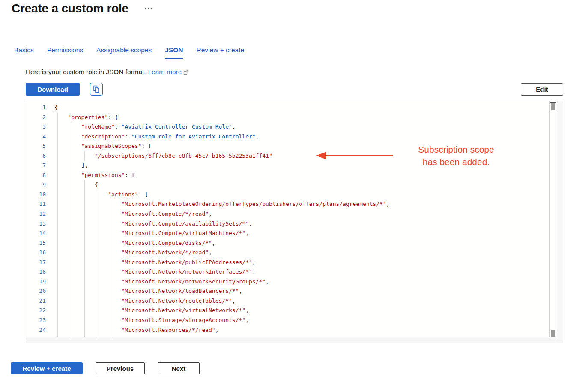 Image resolution: width=588 pixels, height=385 pixels. Describe the element at coordinates (456, 156) in the screenshot. I see `annotation-text: Subscription scope has been added.` at that location.